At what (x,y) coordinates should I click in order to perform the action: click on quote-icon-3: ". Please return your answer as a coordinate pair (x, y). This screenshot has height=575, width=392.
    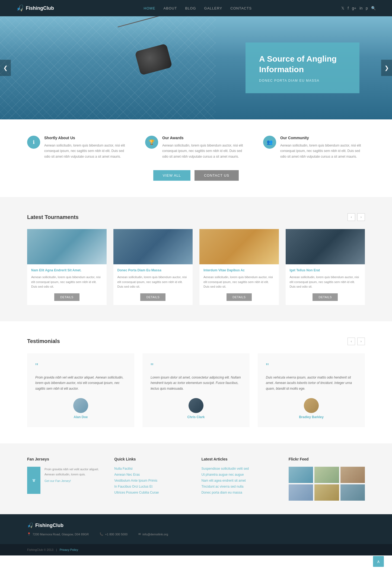
    Looking at the image, I should click on (311, 366).